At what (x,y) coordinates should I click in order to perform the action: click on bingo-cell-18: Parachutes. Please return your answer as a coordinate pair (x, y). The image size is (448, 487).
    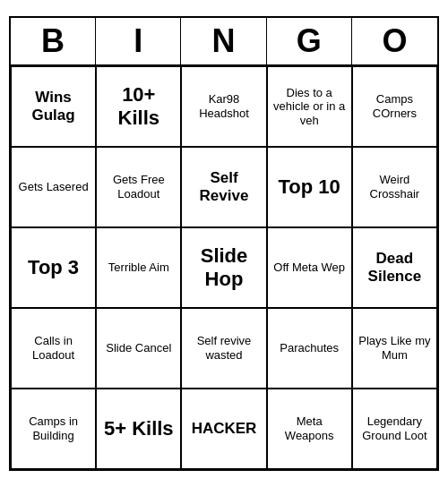
    Looking at the image, I should click on (310, 348).